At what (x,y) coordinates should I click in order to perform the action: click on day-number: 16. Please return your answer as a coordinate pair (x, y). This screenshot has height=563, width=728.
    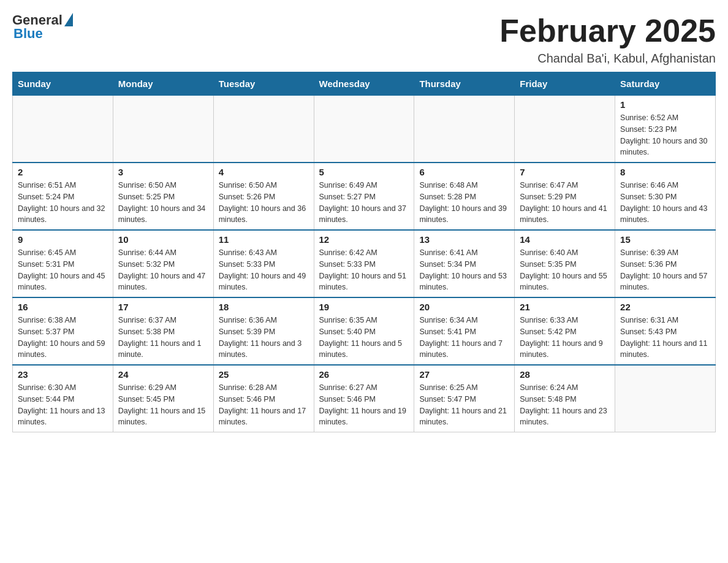
    Looking at the image, I should click on (63, 307).